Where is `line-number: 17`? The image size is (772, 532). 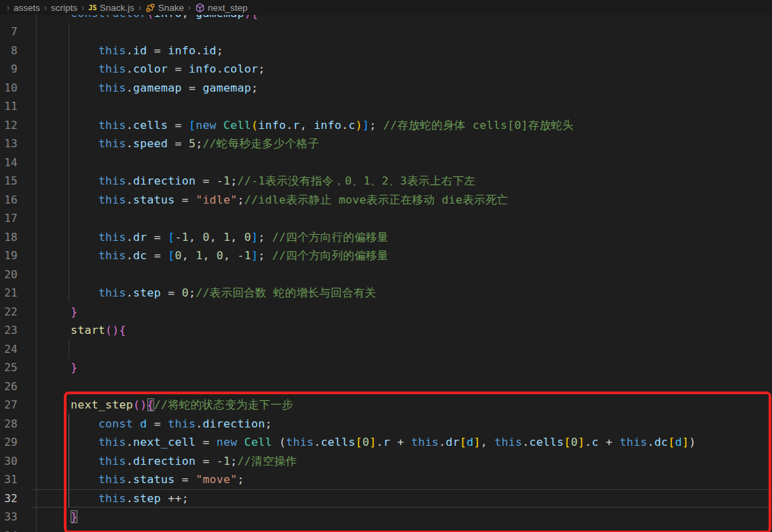 line-number: 17 is located at coordinates (9, 218).